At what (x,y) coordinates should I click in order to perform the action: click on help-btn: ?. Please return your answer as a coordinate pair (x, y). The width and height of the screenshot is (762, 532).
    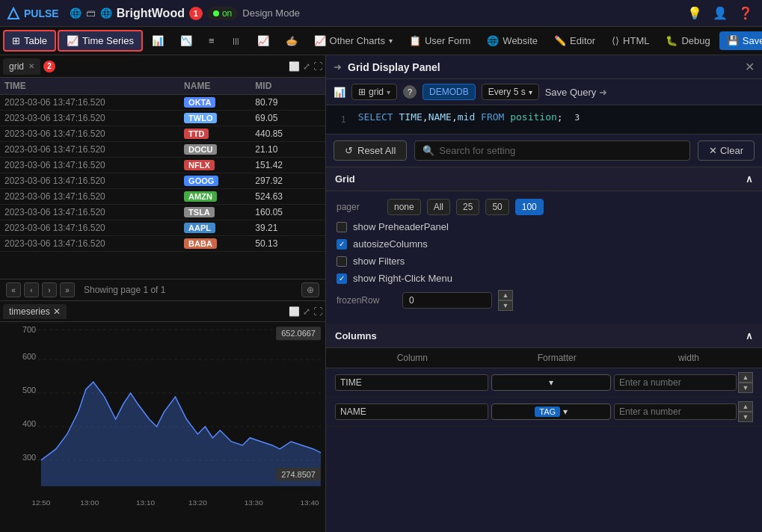
    Looking at the image, I should click on (410, 92).